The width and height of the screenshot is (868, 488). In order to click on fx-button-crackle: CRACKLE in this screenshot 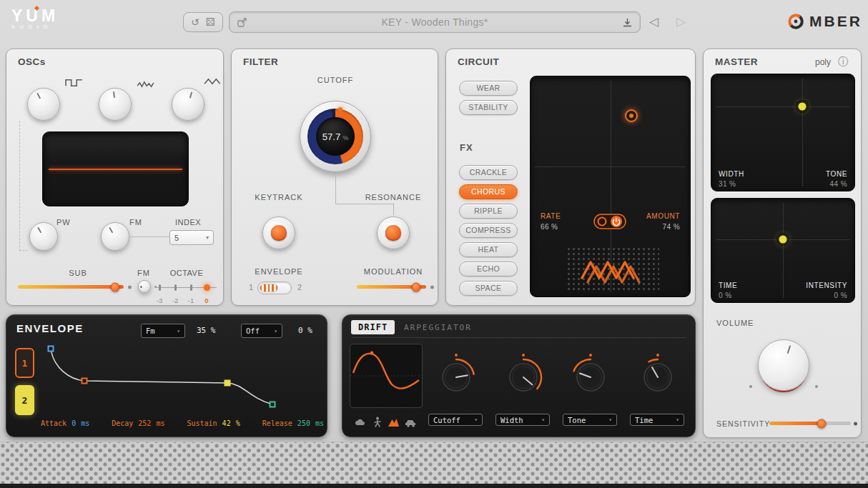, I will do `click(488, 173)`.